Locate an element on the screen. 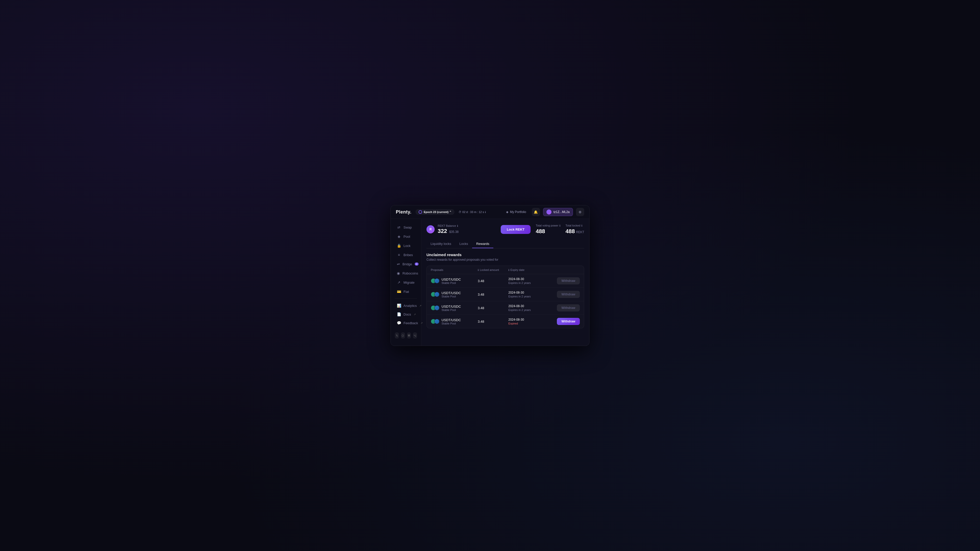 This screenshot has height=551, width=980. portfolio-label: My Portfolio is located at coordinates (518, 212).